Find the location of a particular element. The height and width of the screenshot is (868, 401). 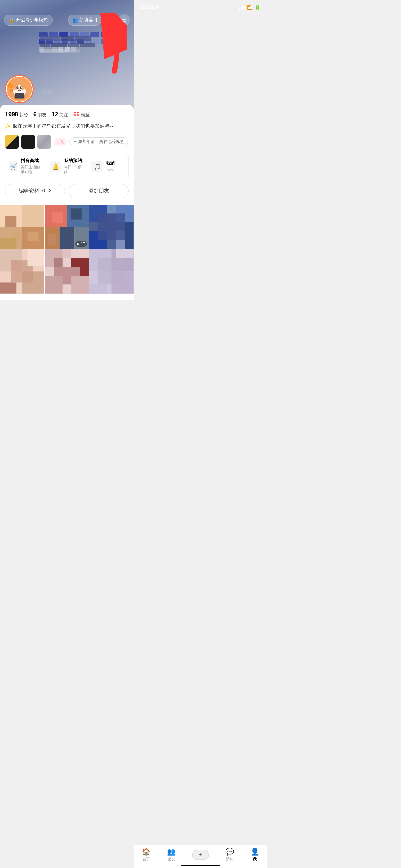

mall-icon: 🛒 is located at coordinates (13, 166).